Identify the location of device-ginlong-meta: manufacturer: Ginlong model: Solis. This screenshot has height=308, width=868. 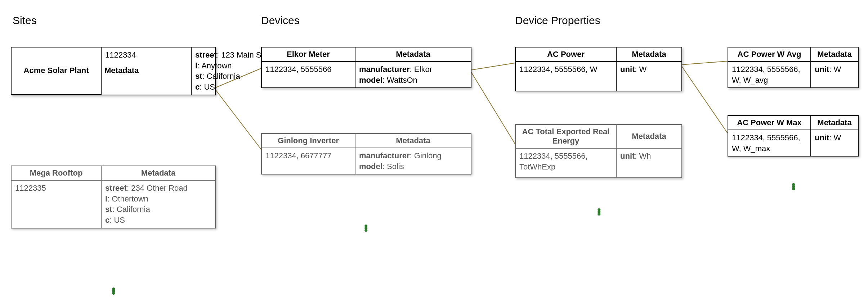
(413, 161).